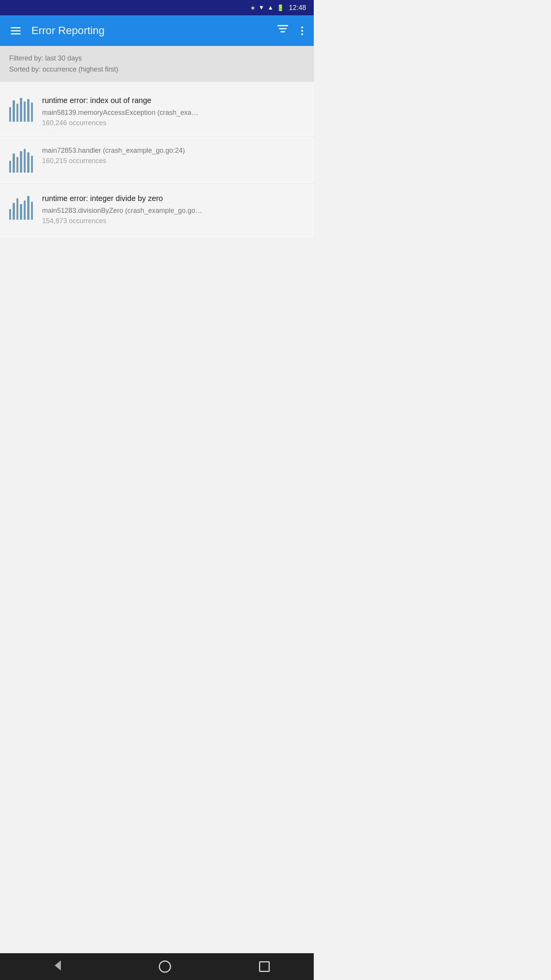 This screenshot has width=551, height=980. I want to click on status-bar: ∗ ▼ ▲ 🔋 12:48, so click(157, 8).